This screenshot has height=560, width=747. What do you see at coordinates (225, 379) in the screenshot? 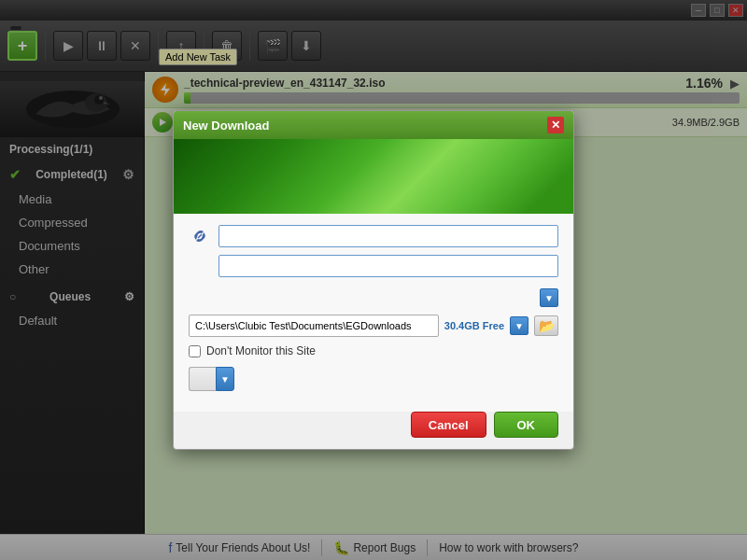
I see `split-dropdown-button: ▼` at bounding box center [225, 379].